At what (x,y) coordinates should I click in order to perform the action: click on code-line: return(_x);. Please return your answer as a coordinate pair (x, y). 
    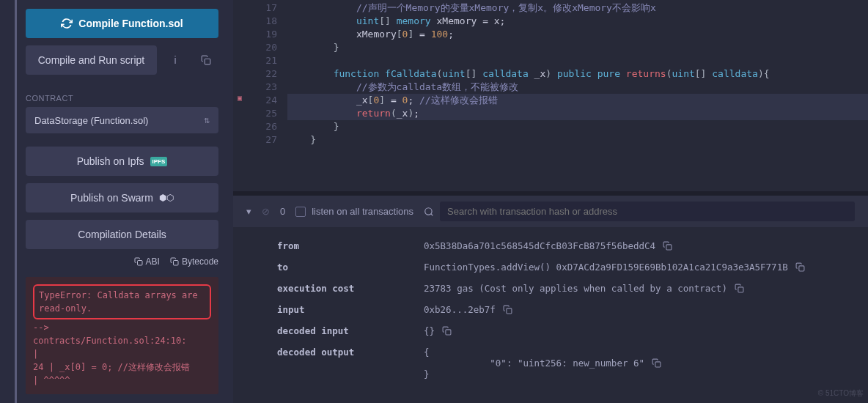
    Looking at the image, I should click on (578, 114).